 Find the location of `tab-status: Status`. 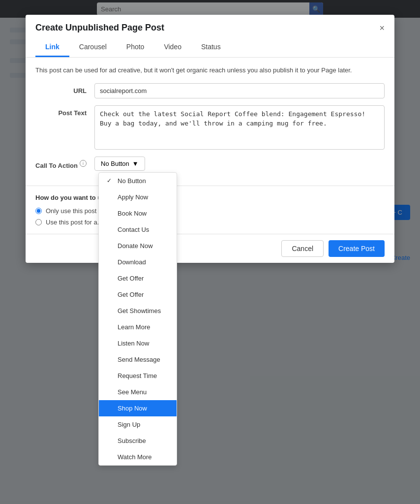

tab-status: Status is located at coordinates (211, 48).